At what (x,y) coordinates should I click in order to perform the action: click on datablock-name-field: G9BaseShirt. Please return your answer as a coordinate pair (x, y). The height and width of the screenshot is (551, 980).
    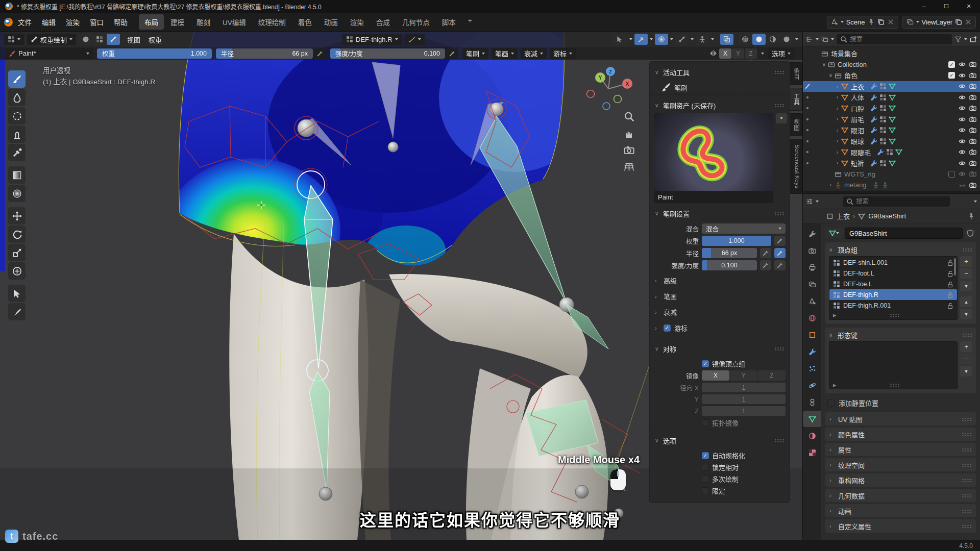
    Looking at the image, I should click on (903, 233).